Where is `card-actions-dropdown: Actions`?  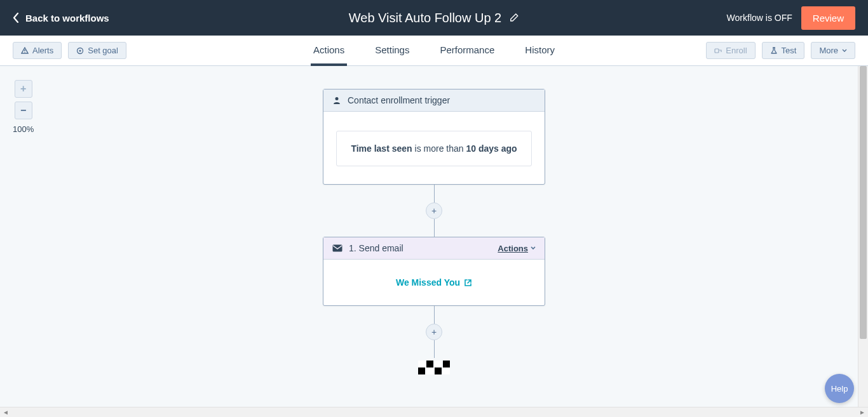 card-actions-dropdown: Actions is located at coordinates (517, 249).